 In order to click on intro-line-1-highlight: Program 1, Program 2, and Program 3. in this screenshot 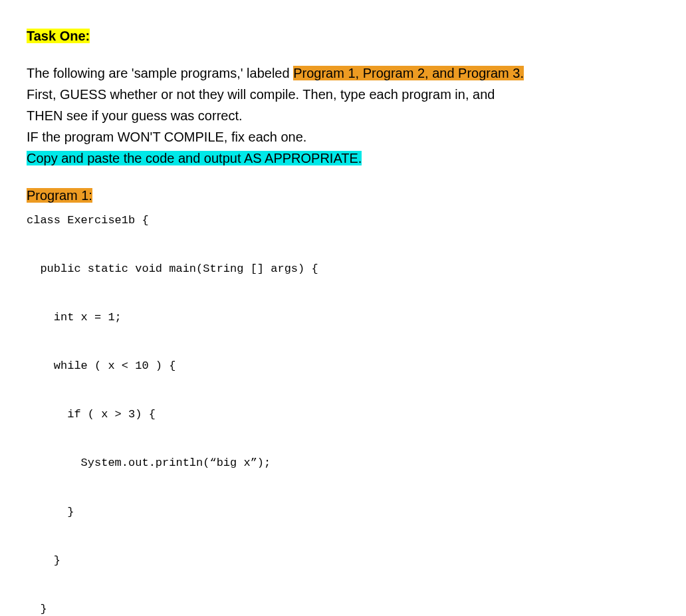, I will do `click(408, 73)`.